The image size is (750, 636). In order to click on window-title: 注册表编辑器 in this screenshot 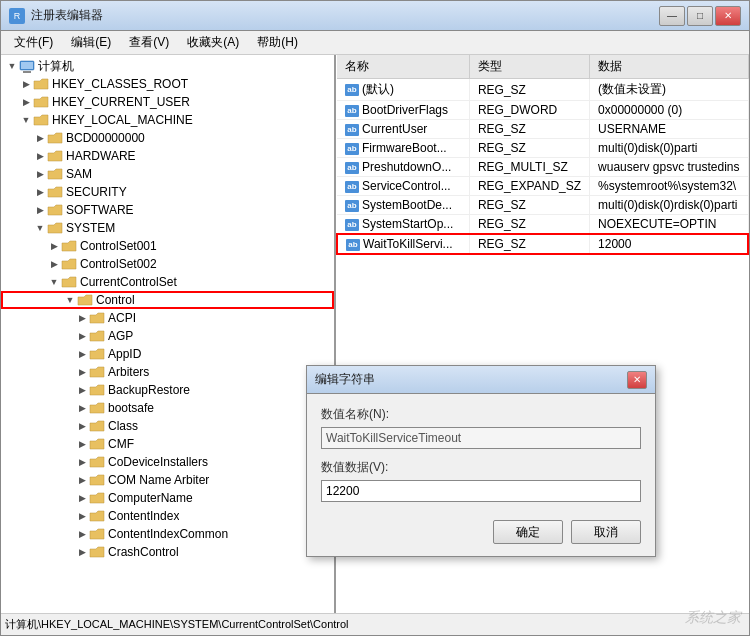, I will do `click(345, 16)`.